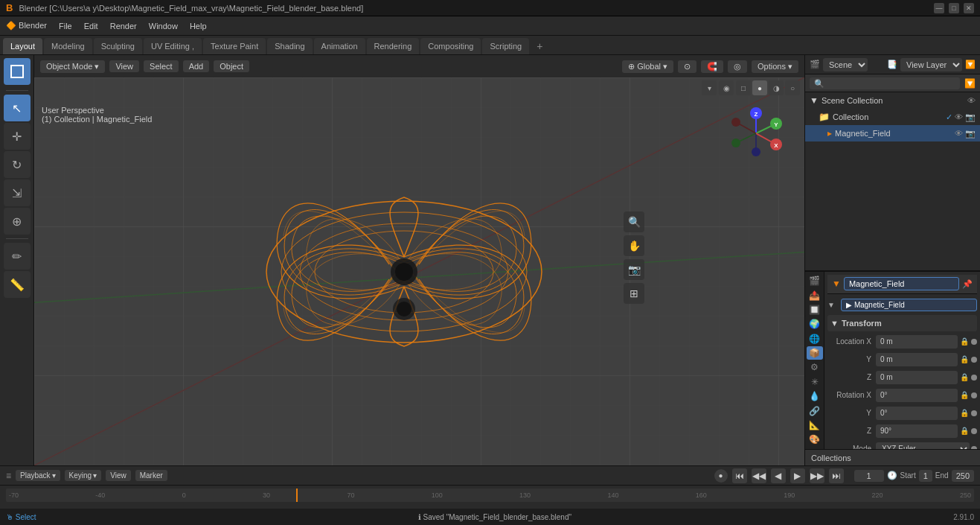 The image size is (980, 525). Describe the element at coordinates (798, 476) in the screenshot. I see `play-button: ▶` at that location.